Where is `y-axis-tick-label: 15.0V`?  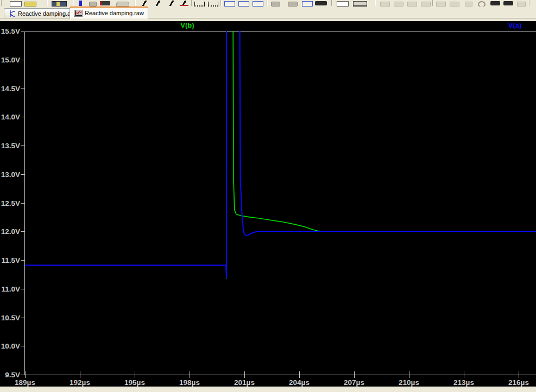
y-axis-tick-label: 15.0V is located at coordinates (11, 60).